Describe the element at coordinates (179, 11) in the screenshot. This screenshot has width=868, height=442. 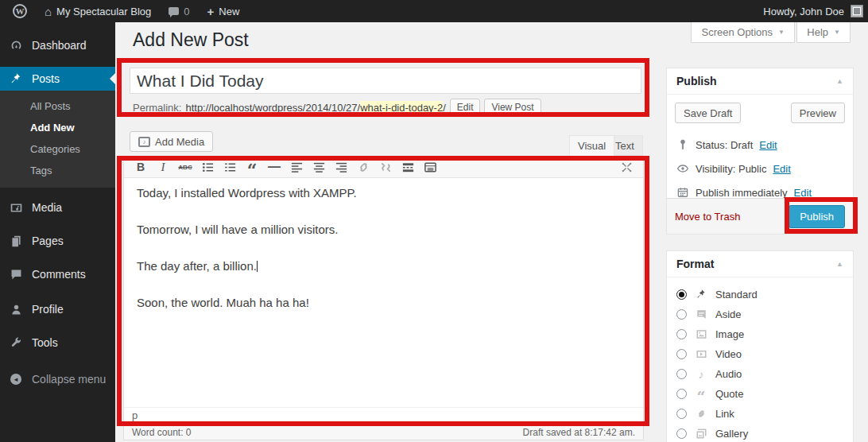
I see `comments-shortcut: 0` at that location.